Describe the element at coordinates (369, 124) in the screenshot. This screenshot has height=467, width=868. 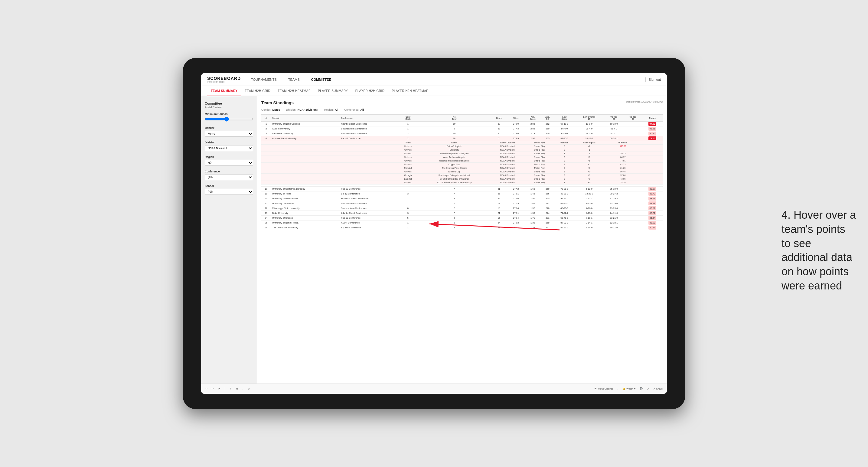
I see `conference-cell: Atlantic Coast Conference` at that location.